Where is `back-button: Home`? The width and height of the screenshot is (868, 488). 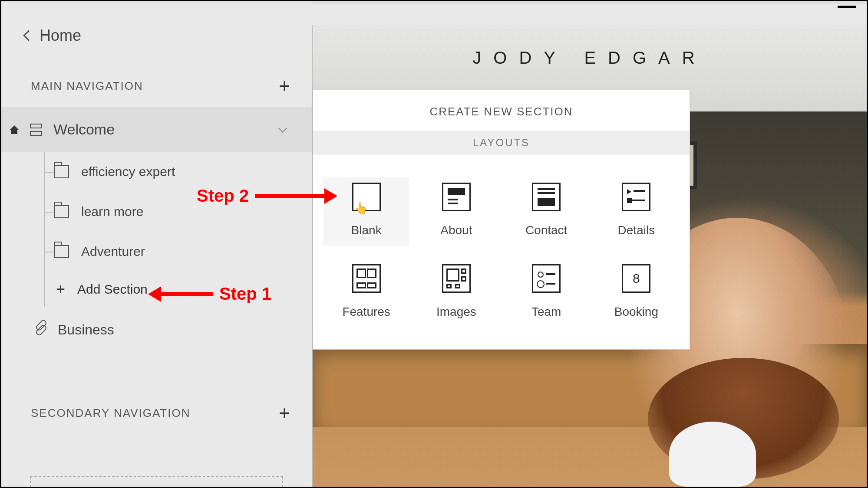
back-button: Home is located at coordinates (156, 33).